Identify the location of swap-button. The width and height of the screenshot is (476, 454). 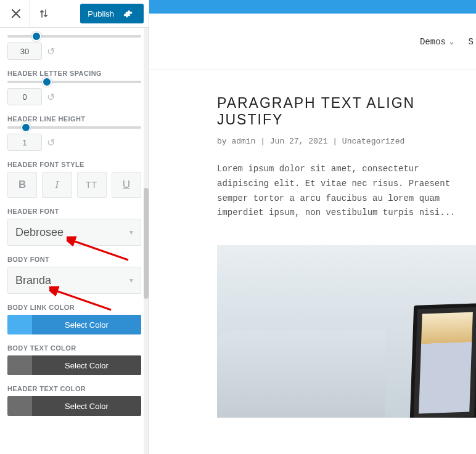
(44, 14).